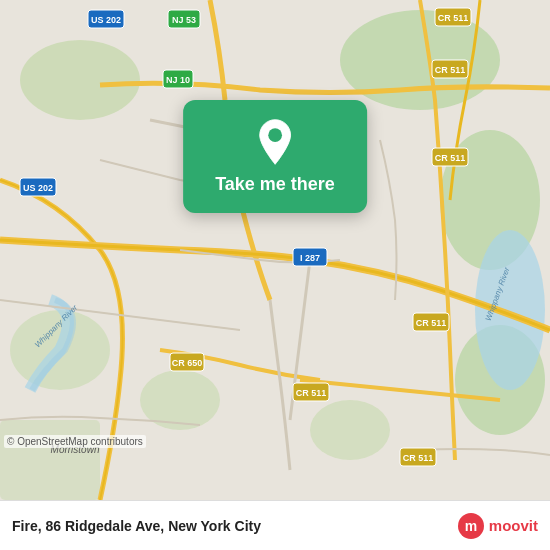 Image resolution: width=550 pixels, height=550 pixels. I want to click on cta-button-label: Take me there, so click(275, 184).